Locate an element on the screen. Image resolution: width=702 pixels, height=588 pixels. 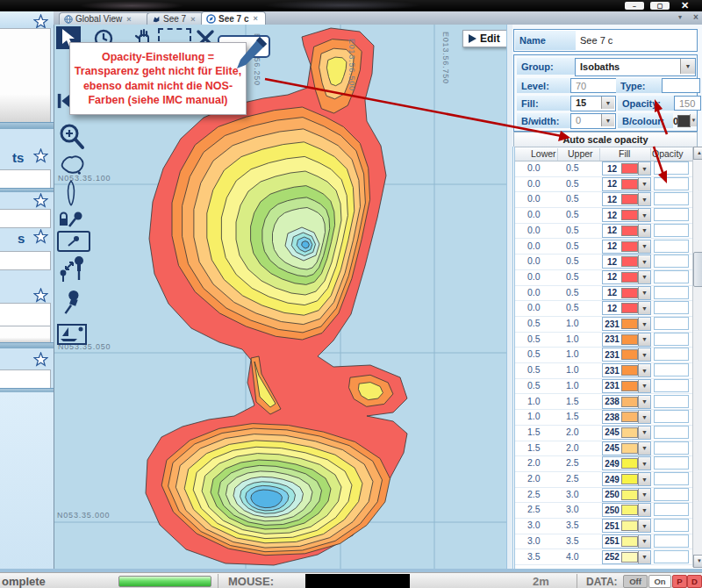
move-pins-tool-button is located at coordinates (72, 269).